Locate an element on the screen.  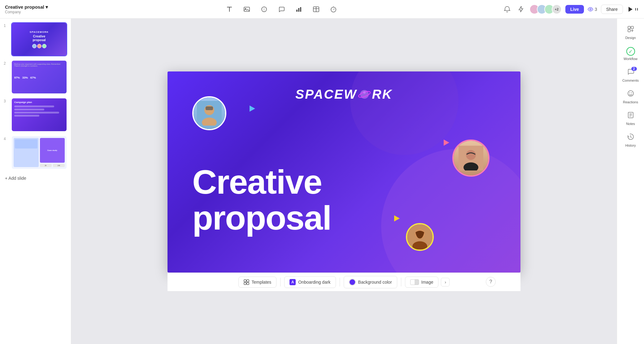
image-tool-button is located at coordinates (247, 9).